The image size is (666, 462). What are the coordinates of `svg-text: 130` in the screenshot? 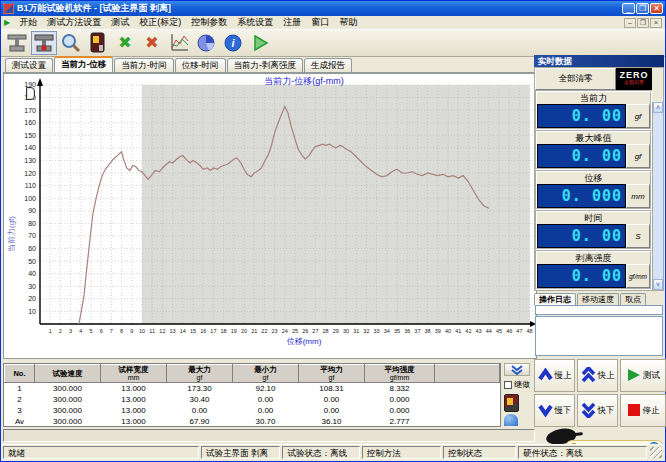 It's located at (30, 160).